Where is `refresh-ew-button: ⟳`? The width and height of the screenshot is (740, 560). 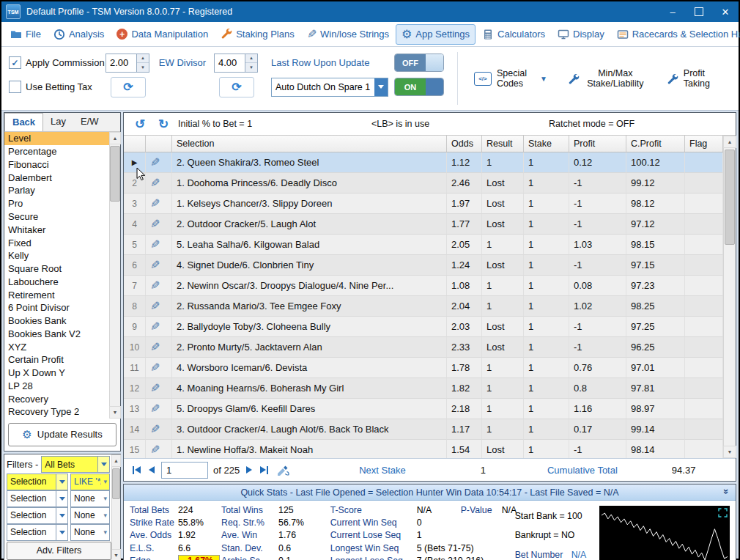
refresh-ew-button: ⟳ is located at coordinates (237, 87).